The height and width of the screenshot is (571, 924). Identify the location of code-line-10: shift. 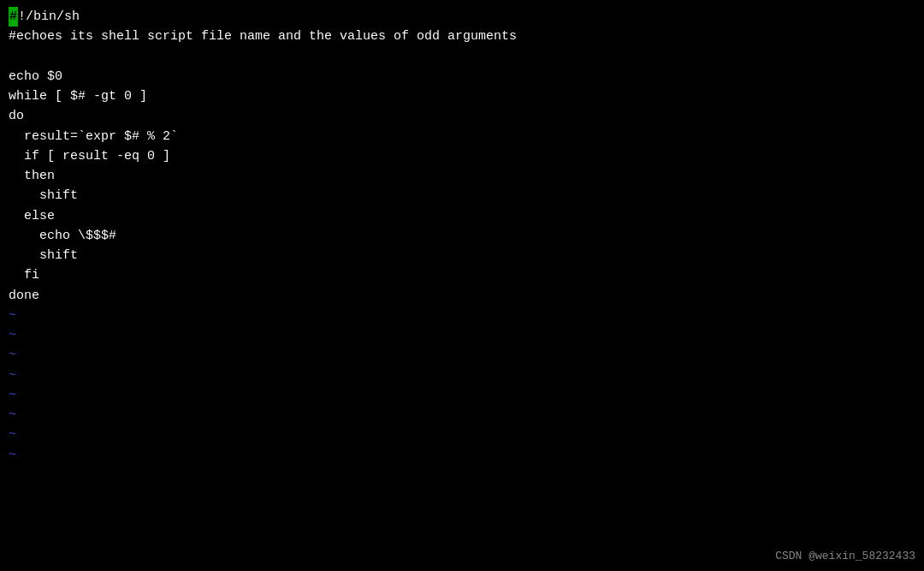
(462, 195).